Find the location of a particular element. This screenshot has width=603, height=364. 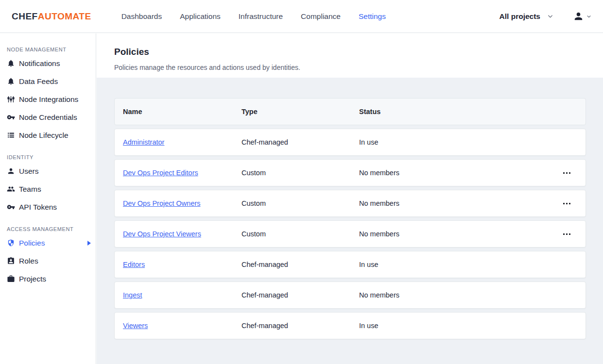

policy-name-link: Dev Ops Project Owners is located at coordinates (162, 203).